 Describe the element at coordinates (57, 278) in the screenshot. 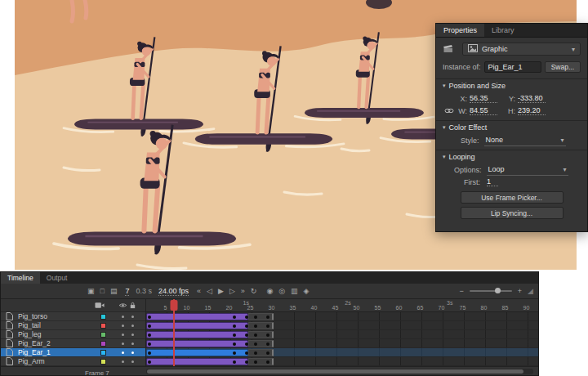

I see `timeline-tab-output: Output` at that location.